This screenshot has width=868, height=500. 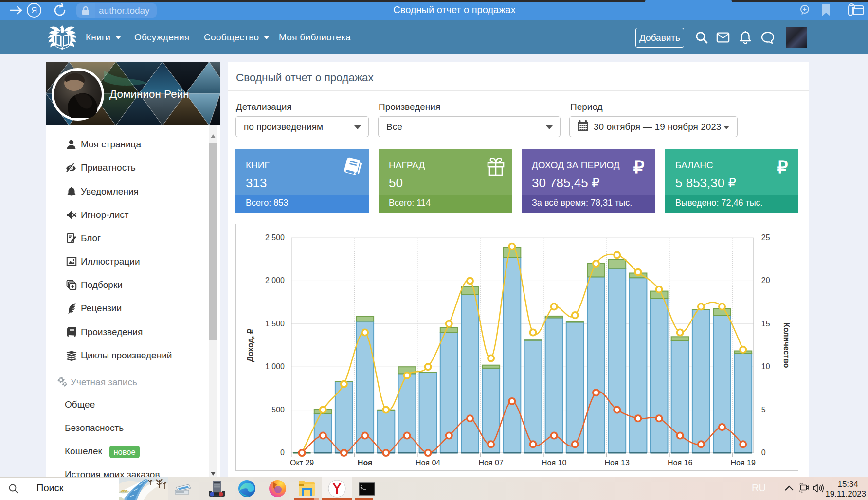 I want to click on svg-text: 25, so click(x=766, y=237).